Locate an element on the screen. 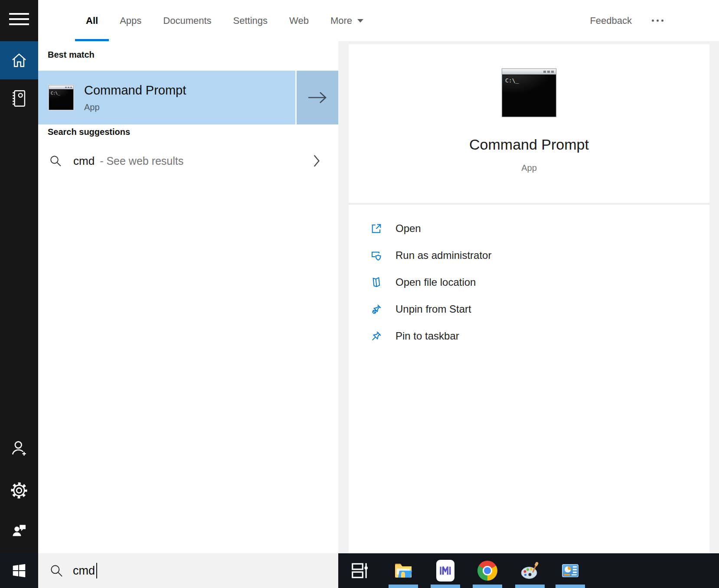 The height and width of the screenshot is (588, 719). topbar-right: Feedback is located at coordinates (654, 21).